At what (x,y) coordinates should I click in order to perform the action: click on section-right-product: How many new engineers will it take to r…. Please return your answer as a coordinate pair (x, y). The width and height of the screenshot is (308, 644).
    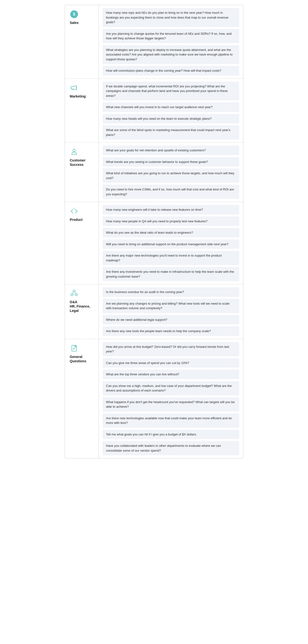
    Looking at the image, I should click on (171, 243).